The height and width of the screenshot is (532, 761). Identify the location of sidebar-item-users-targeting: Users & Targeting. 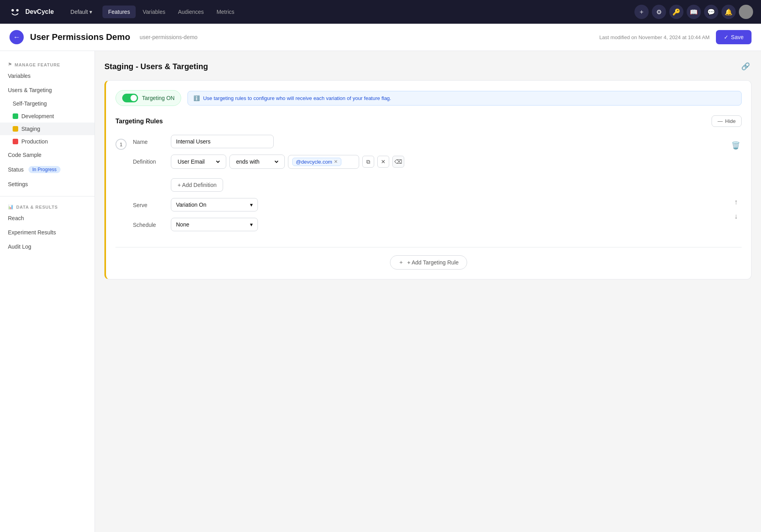
(47, 90).